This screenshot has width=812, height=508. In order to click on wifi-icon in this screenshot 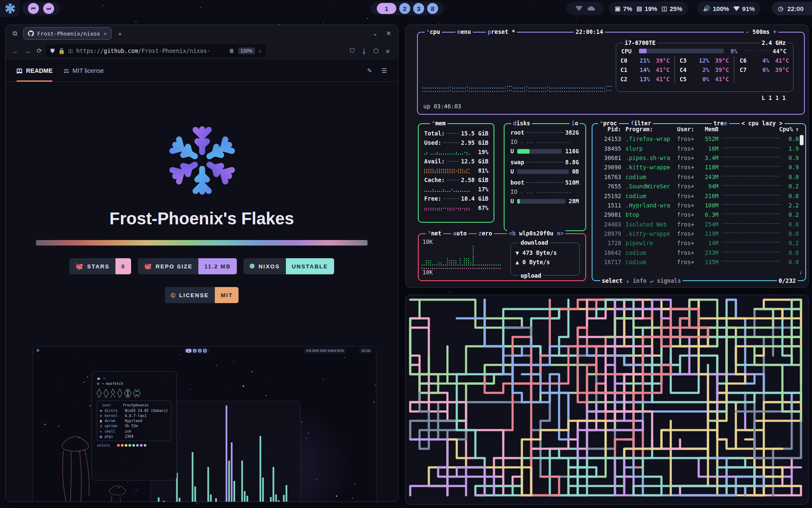, I will do `click(737, 8)`.